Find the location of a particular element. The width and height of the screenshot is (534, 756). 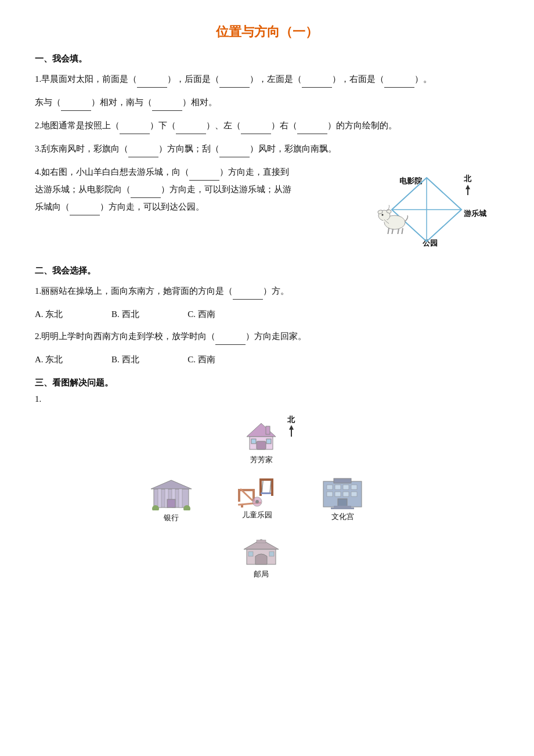

choices-2-1: A. 东北 B. 西北 C. 西南 is located at coordinates (267, 314).